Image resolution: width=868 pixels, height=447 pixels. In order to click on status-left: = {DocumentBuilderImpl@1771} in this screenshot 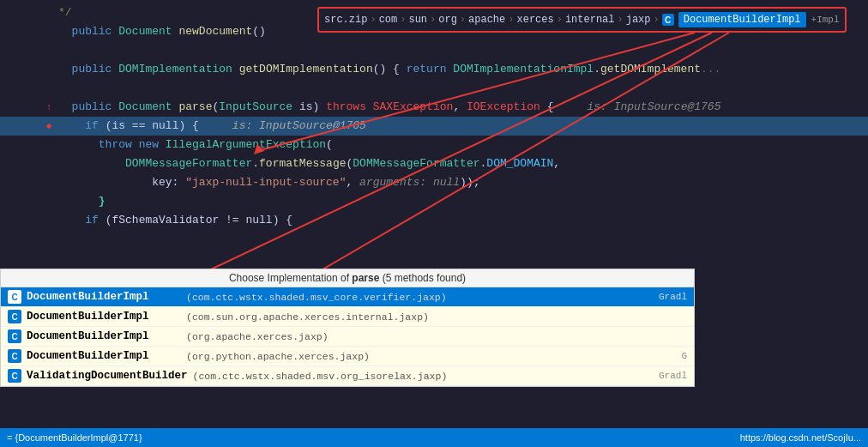, I will do `click(75, 438)`.